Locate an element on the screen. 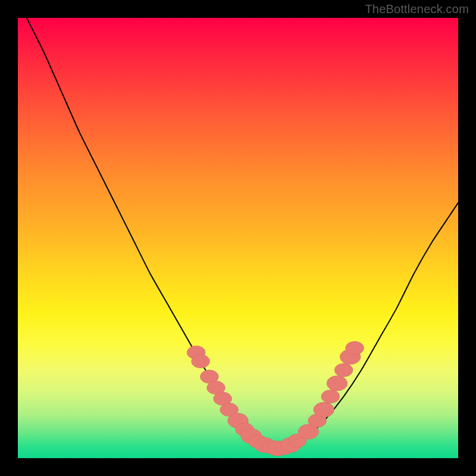 The height and width of the screenshot is (476, 476). watermark-text: TheBottleneck.com is located at coordinates (416, 10).